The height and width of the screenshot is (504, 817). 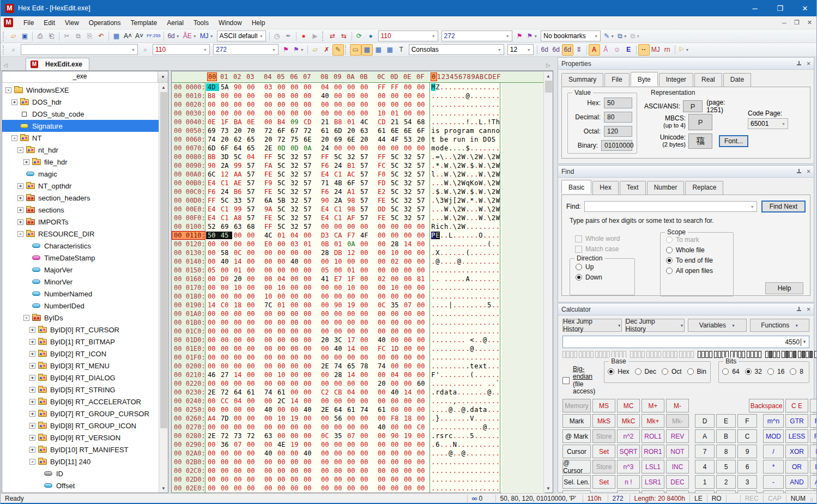 What do you see at coordinates (360, 36) in the screenshot?
I see `refresh-icon: ⟳` at bounding box center [360, 36].